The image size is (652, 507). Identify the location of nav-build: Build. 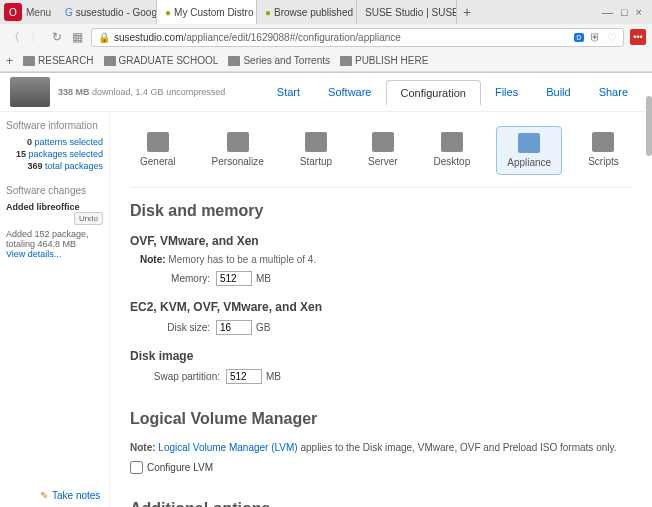
(558, 92).